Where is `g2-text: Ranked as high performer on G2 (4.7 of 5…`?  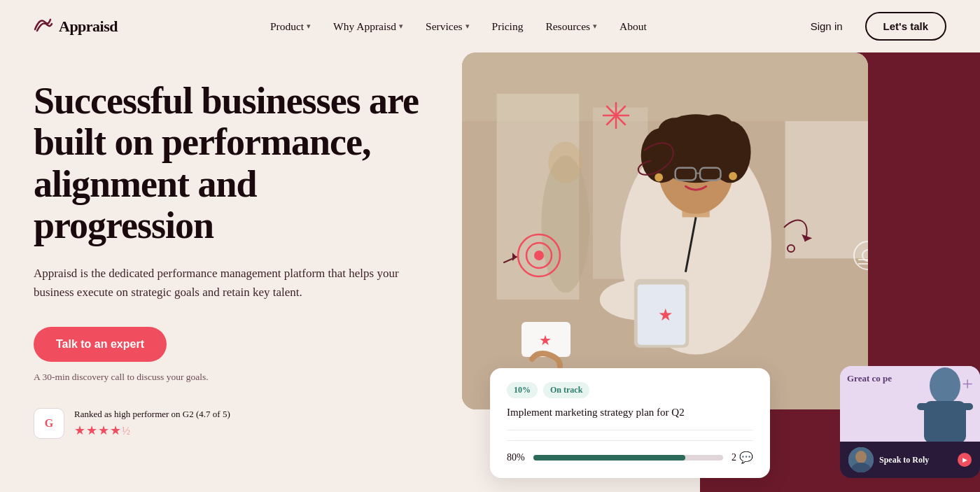
g2-text: Ranked as high performer on G2 (4.7 of 5… is located at coordinates (153, 423).